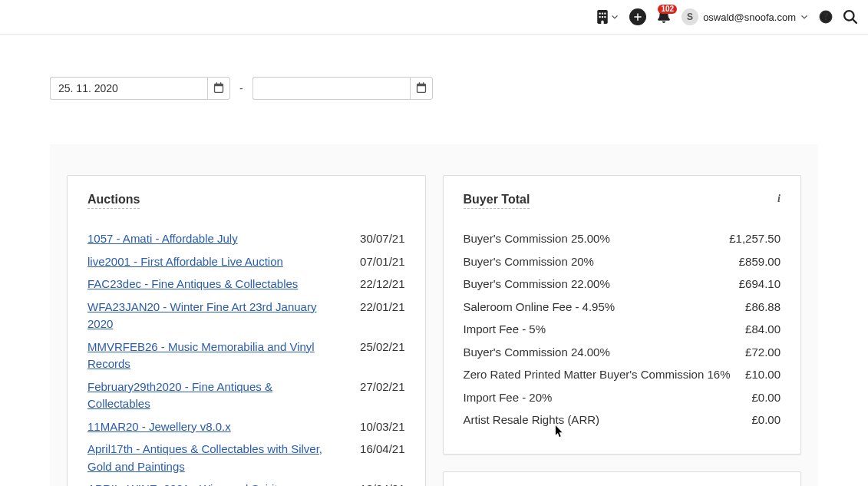 The height and width of the screenshot is (486, 868). Describe the element at coordinates (382, 387) in the screenshot. I see `auction-date: 27/02/21` at that location.